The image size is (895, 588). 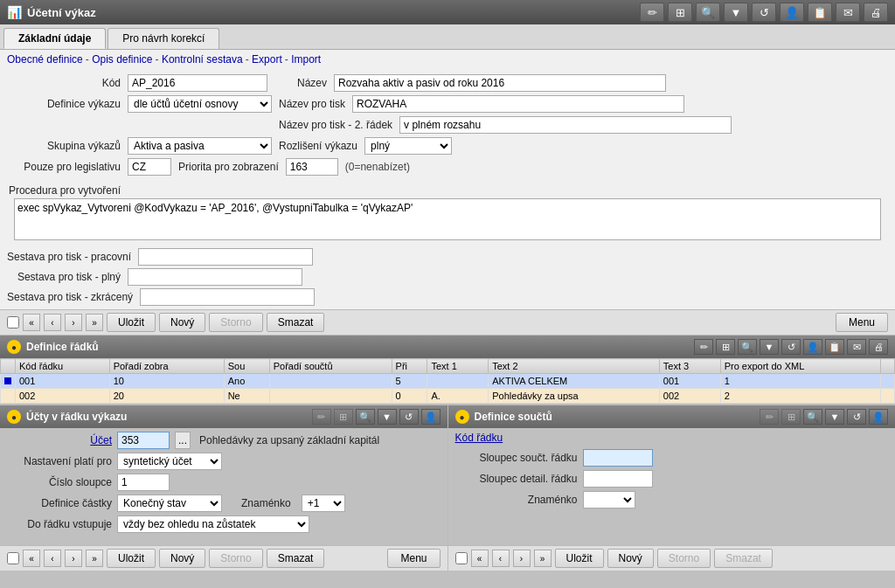 I want to click on s-edit-icon: ✏, so click(x=769, y=417).